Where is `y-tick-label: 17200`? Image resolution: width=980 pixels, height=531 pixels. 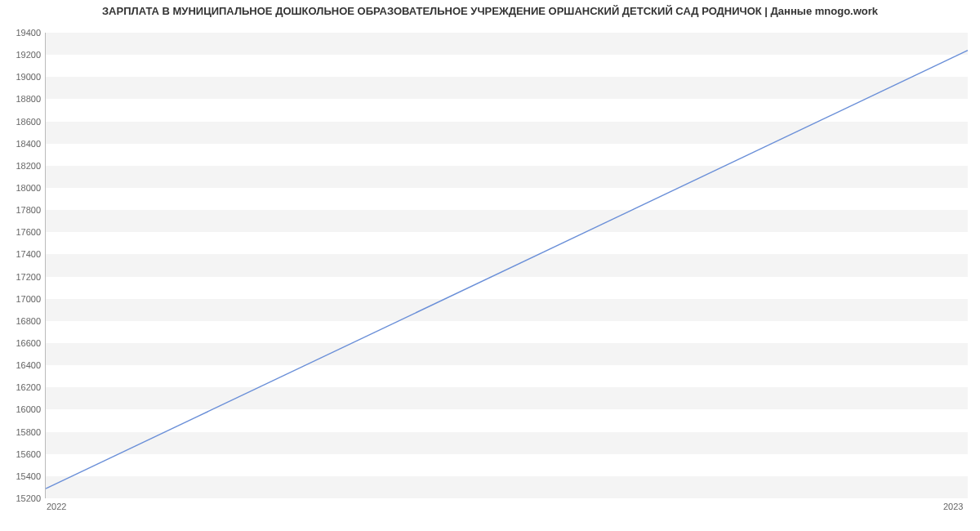 y-tick-label: 17200 is located at coordinates (23, 277).